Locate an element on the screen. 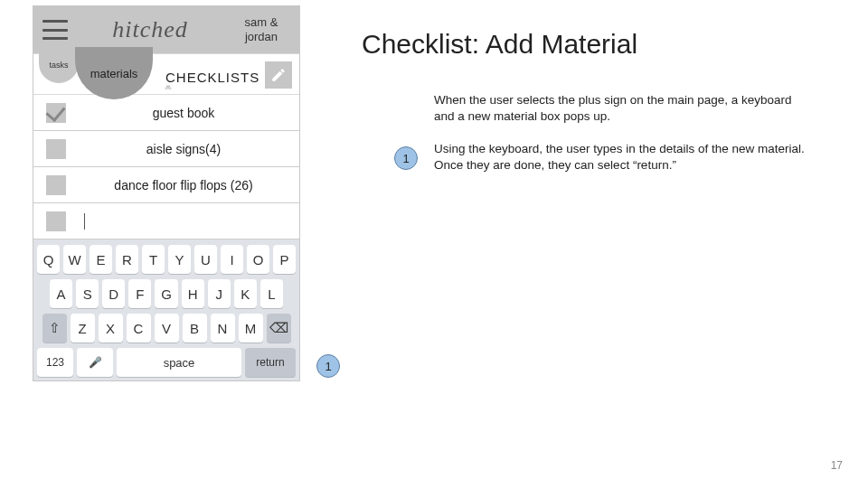 The width and height of the screenshot is (868, 488). space-key: space is located at coordinates (179, 362).